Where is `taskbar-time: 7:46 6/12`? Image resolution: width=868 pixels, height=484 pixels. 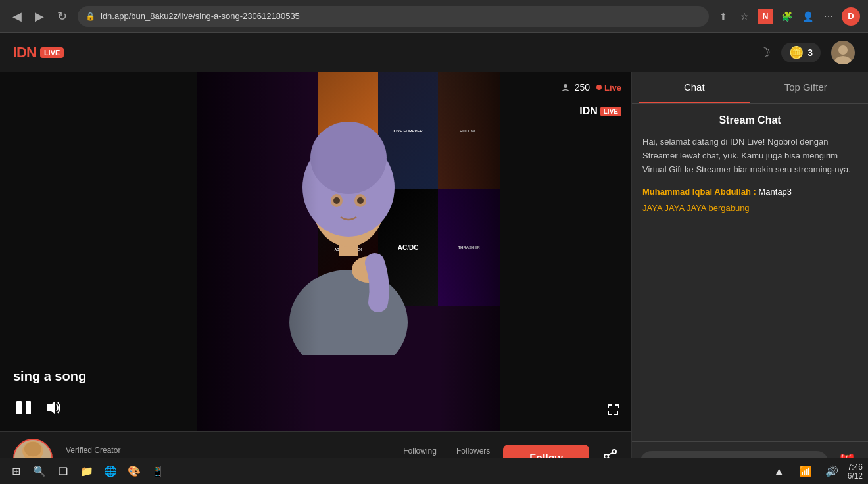
taskbar-time: 7:46 6/12 is located at coordinates (855, 472).